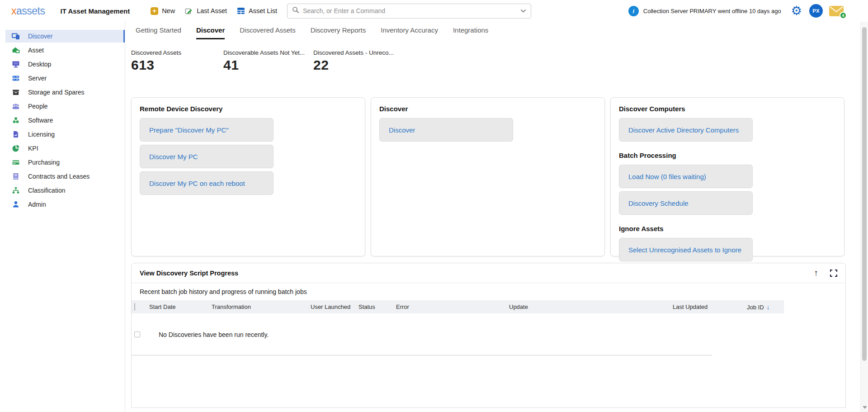 Image resolution: width=868 pixels, height=412 pixels. What do you see at coordinates (14, 11) in the screenshot?
I see `logo-x: x` at bounding box center [14, 11].